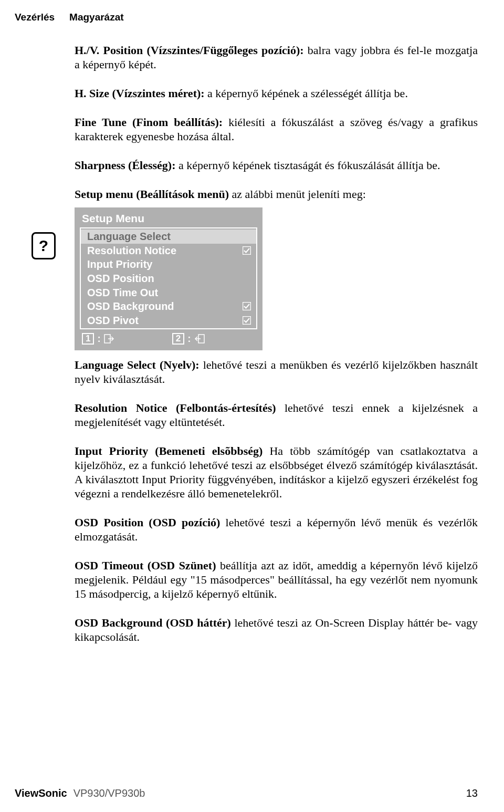 The image size is (504, 812). Describe the element at coordinates (109, 339) in the screenshot. I see `exit-icon` at that location.